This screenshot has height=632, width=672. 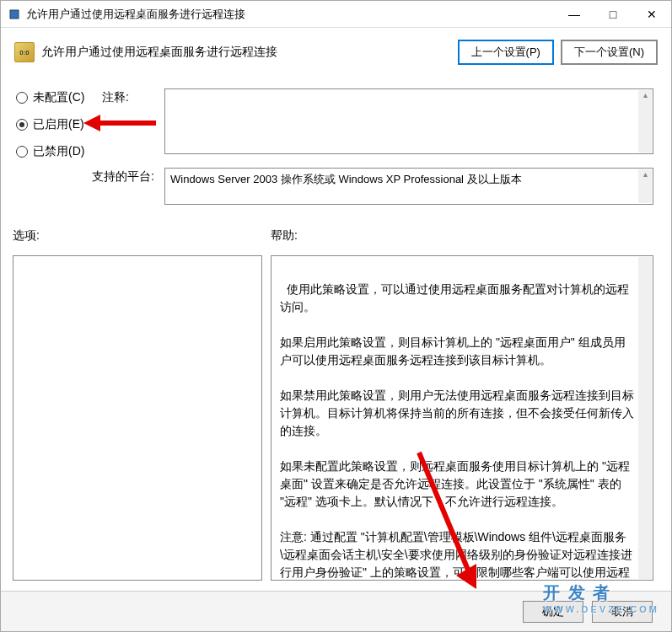 I want to click on watermark: 开 发 者 WWW.DEVZE.COM, so click(x=601, y=598).